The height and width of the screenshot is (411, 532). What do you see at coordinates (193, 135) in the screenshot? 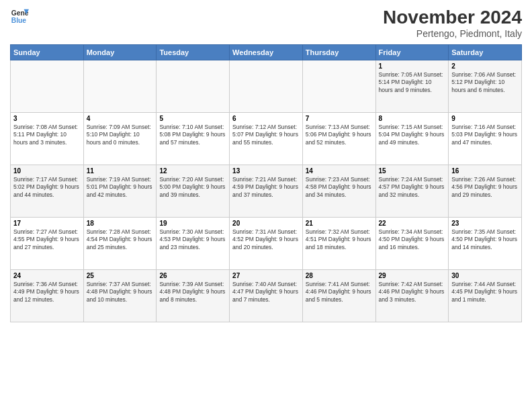
I see `day-info: Sunrise: 7:10 AM Sunset: 5:08 PM Dayligh…` at bounding box center [193, 135].